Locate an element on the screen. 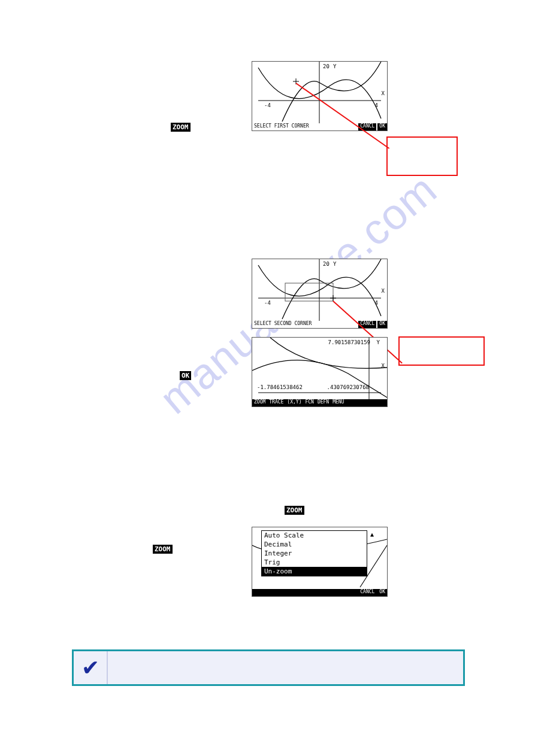  zoom-label-3: ZOOM is located at coordinates (163, 549).